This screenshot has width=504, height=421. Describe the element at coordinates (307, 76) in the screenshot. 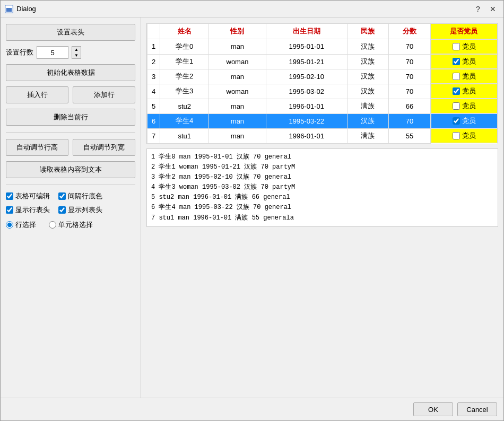

I see `cell-dob: 1995-02-10` at that location.